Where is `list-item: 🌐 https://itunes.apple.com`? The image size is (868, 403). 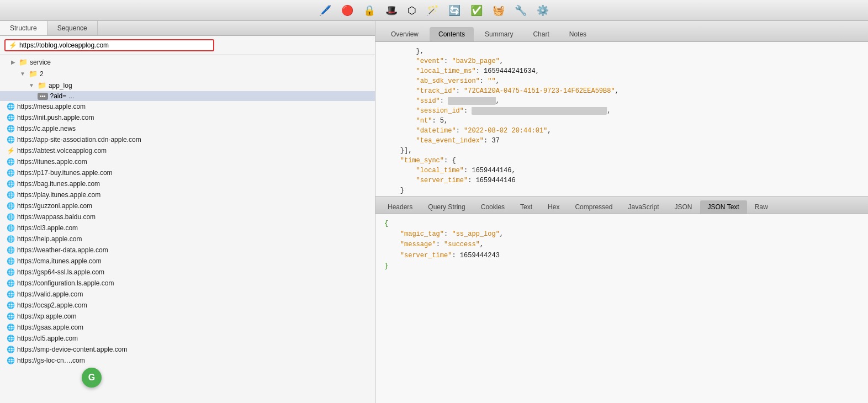
list-item: 🌐 https://itunes.apple.com is located at coordinates (188, 162).